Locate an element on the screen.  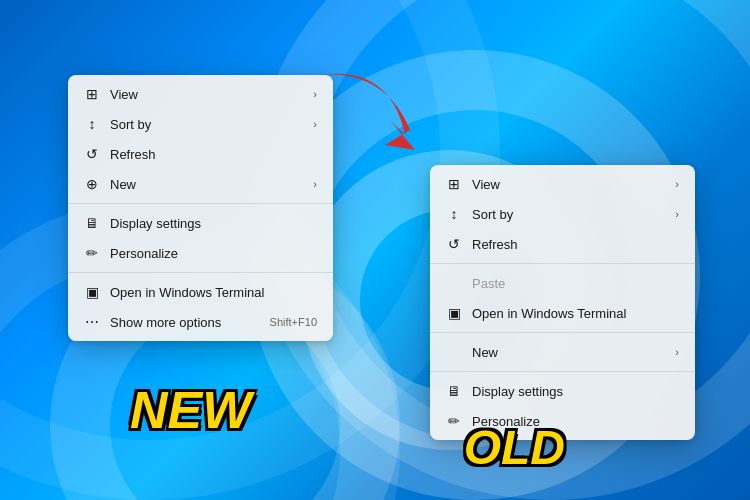
menu-label-more_options: Show more options is located at coordinates (166, 322).